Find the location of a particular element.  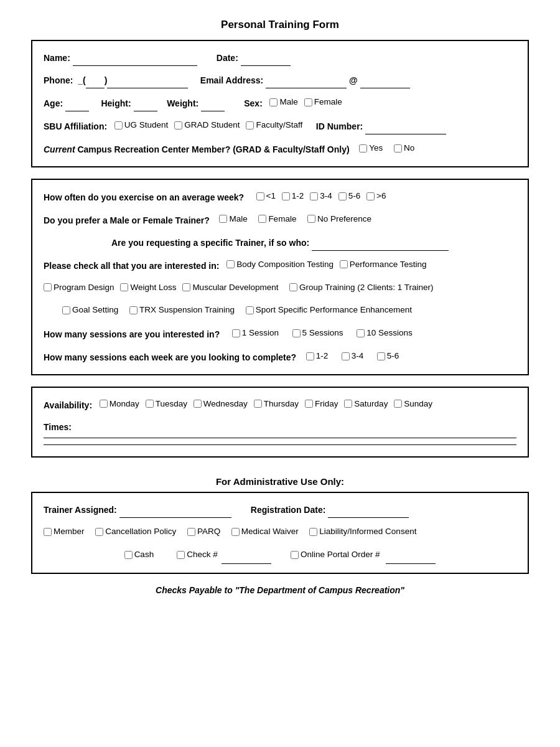

no-checkbox-item: No is located at coordinates (404, 148).